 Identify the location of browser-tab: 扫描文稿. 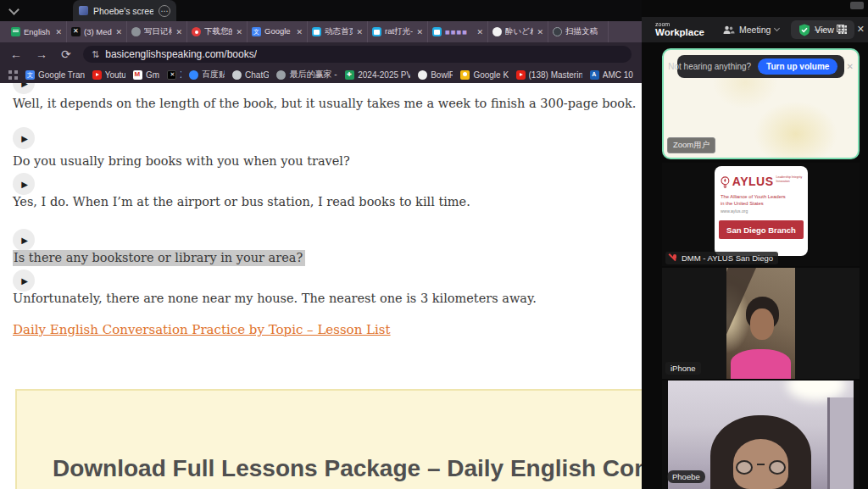
(578, 32).